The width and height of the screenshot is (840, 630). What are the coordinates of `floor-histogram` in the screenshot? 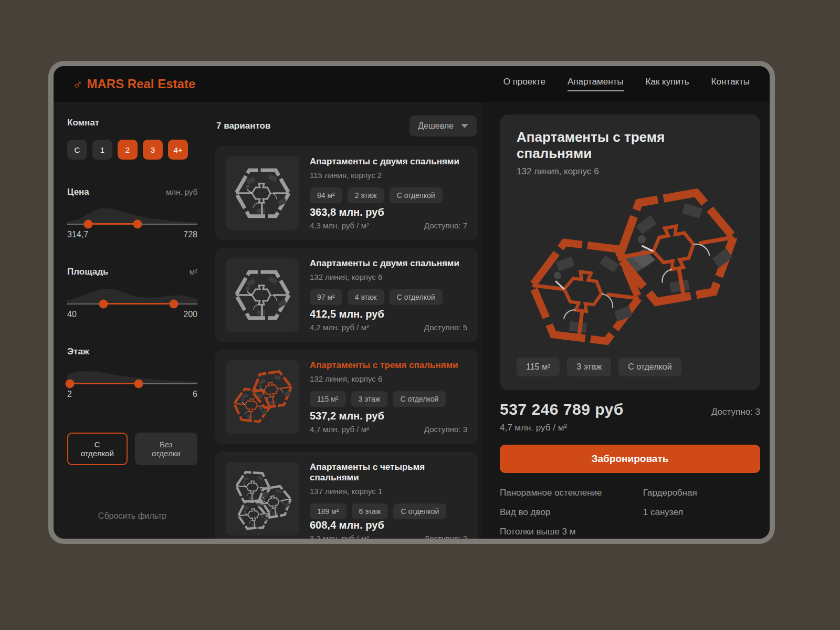 It's located at (132, 373).